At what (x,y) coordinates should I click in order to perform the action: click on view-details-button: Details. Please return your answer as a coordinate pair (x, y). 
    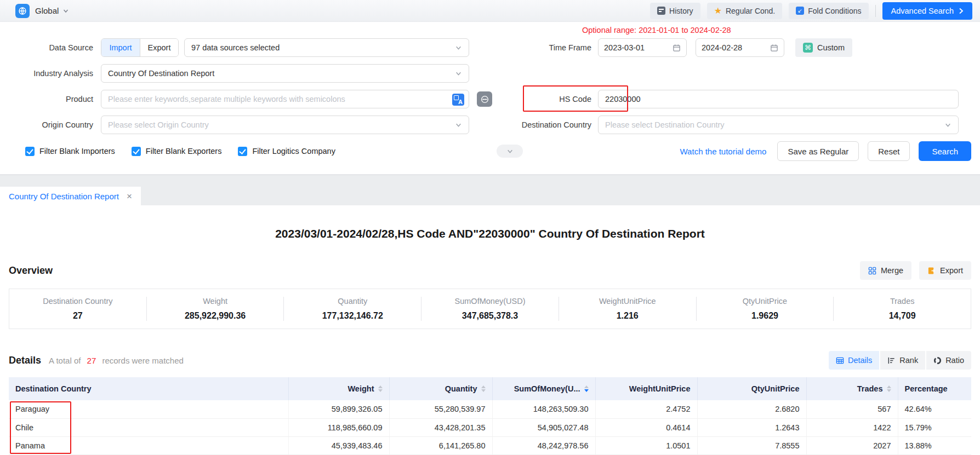
    Looking at the image, I should click on (854, 360).